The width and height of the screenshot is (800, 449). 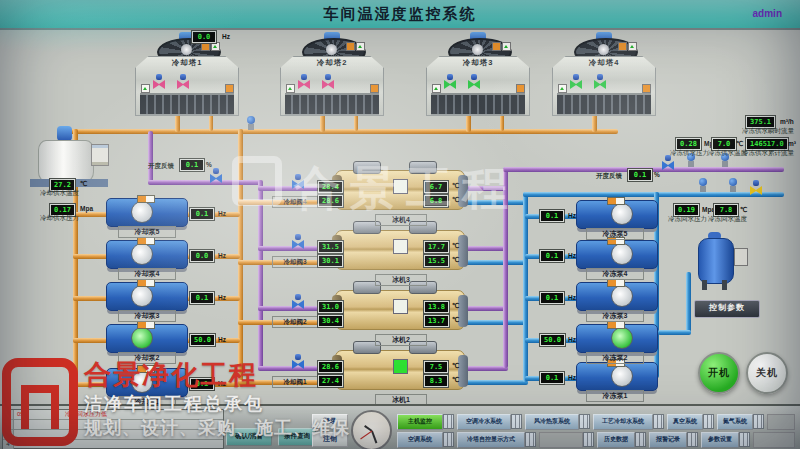 I want to click on chw-supply-display: 7.5, so click(x=436, y=367).